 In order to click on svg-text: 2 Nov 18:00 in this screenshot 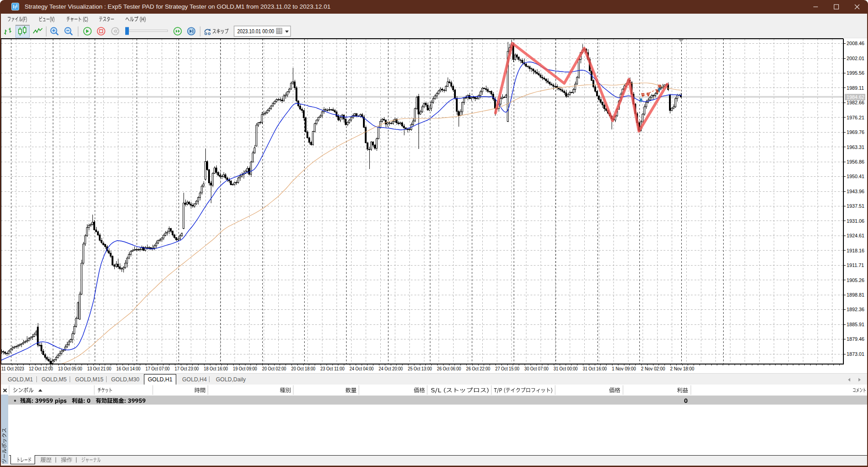, I will do `click(682, 369)`.